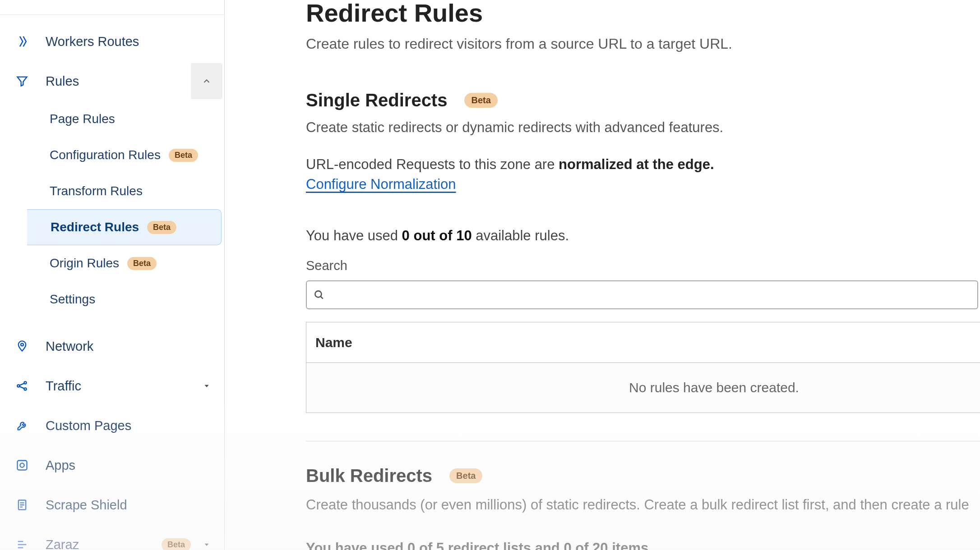 This screenshot has height=550, width=980. What do you see at coordinates (112, 386) in the screenshot?
I see `sidebar-item-traffic: Traffic` at bounding box center [112, 386].